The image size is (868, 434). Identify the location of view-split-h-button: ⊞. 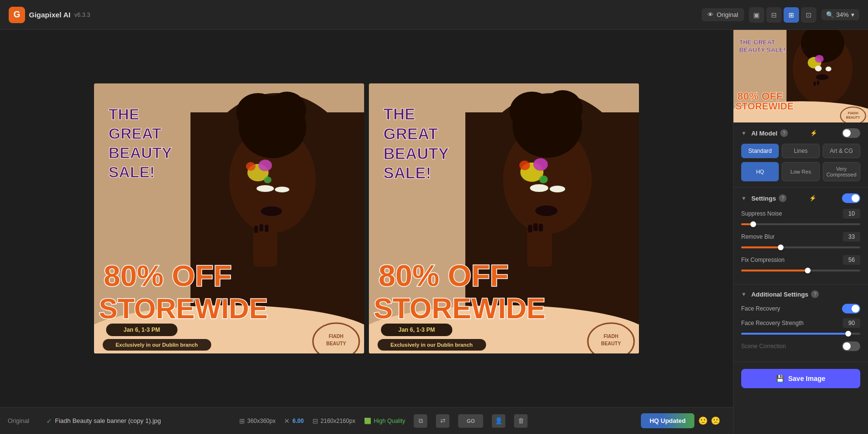
(791, 15).